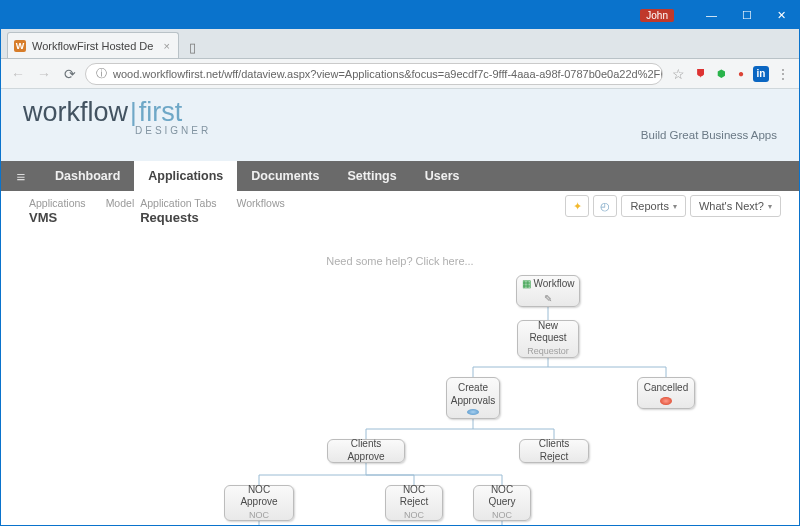 The image size is (800, 526). What do you see at coordinates (782, 15) in the screenshot?
I see `window-close-button: ✕` at bounding box center [782, 15].